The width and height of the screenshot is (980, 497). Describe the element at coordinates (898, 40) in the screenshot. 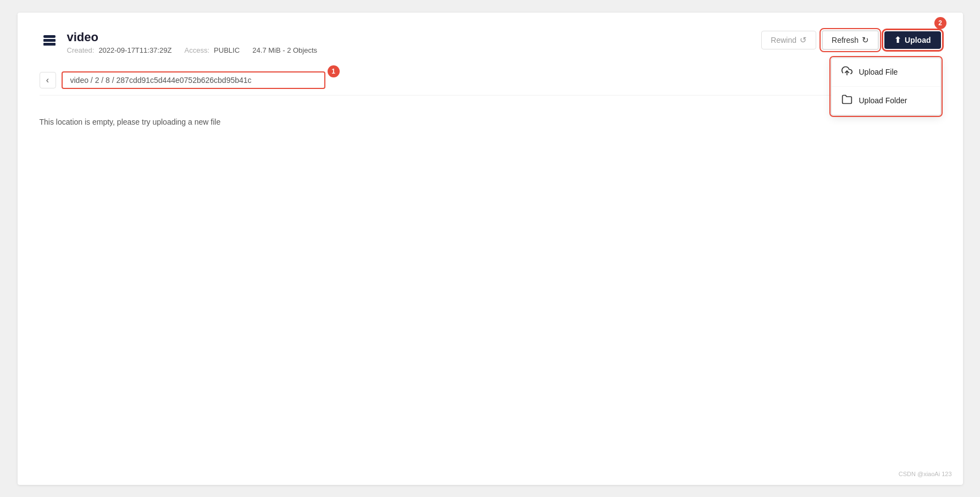

I see `upload-icon: ⬆` at that location.